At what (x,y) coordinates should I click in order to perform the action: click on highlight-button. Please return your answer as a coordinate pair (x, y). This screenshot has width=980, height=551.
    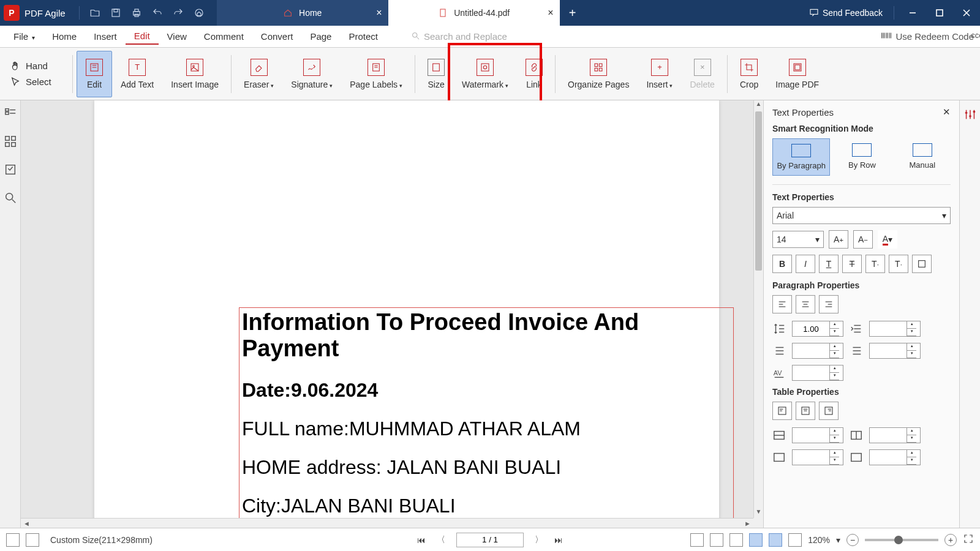
    Looking at the image, I should click on (922, 264).